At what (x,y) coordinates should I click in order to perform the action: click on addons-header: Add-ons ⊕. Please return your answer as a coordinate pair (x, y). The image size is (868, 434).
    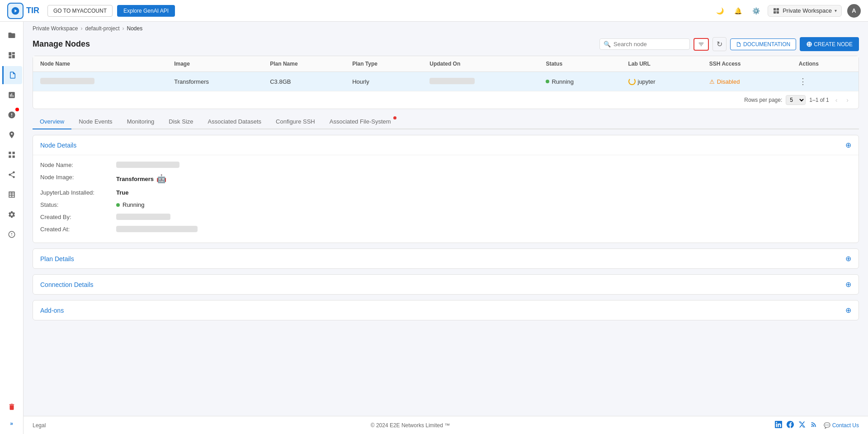
    Looking at the image, I should click on (446, 310).